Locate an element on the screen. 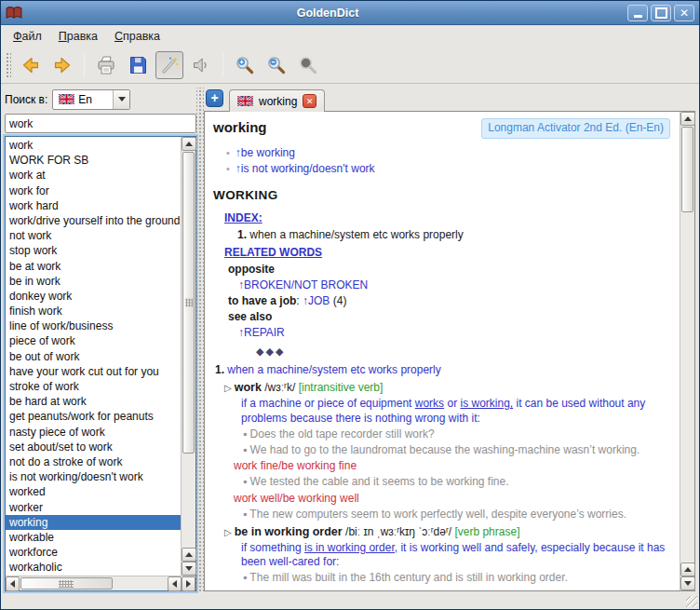 Image resolution: width=700 pixels, height=610 pixels. list-item: worked is located at coordinates (93, 492).